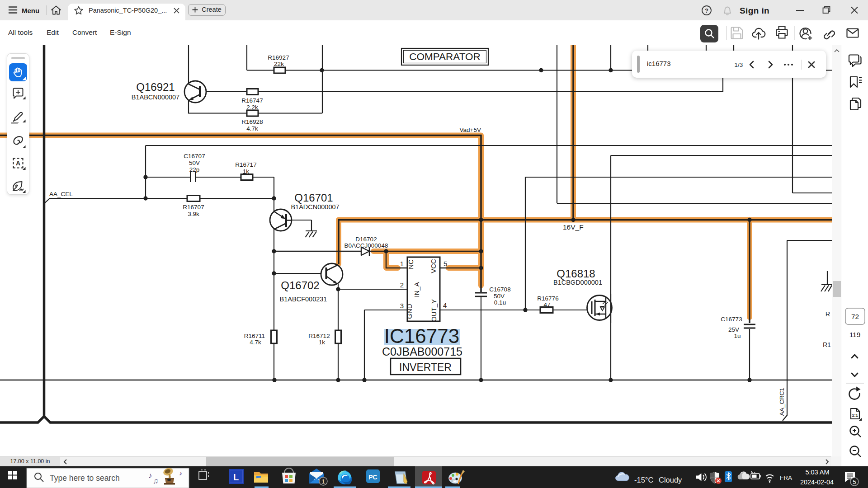 The image size is (868, 488). Describe the element at coordinates (659, 63) in the screenshot. I see `svg-text: ic16773` at that location.